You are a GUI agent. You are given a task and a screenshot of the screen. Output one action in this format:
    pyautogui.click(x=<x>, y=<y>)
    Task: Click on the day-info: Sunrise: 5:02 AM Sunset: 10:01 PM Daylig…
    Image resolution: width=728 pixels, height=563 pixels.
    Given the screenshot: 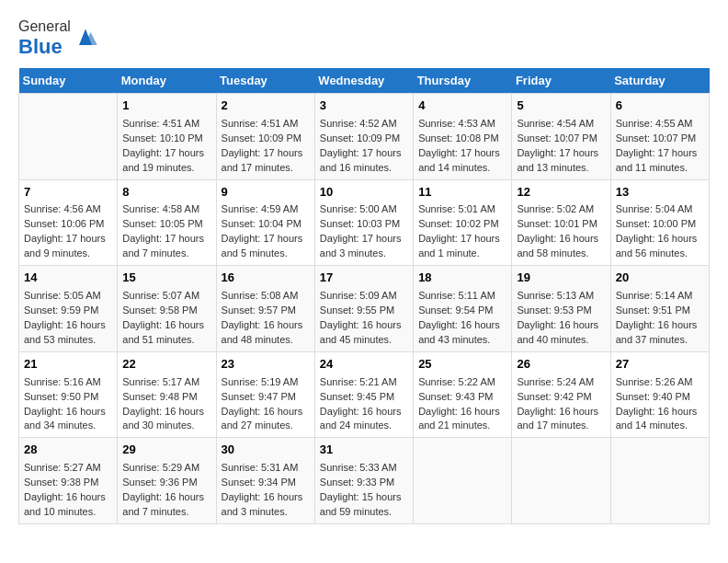 What is the action you would take?
    pyautogui.click(x=561, y=232)
    